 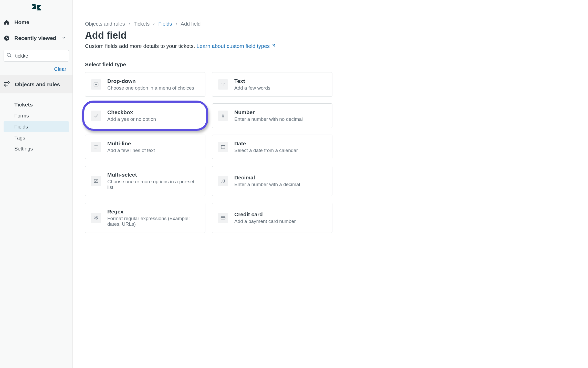 I want to click on sidebar-search-wrap, so click(x=36, y=56).